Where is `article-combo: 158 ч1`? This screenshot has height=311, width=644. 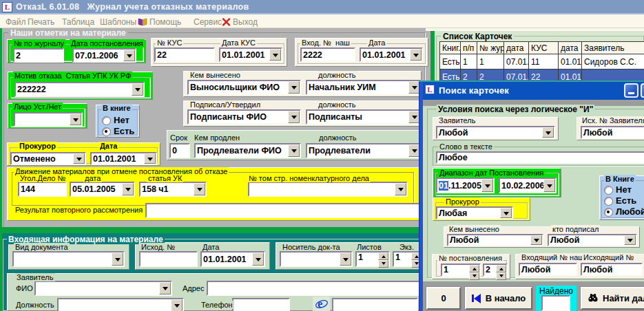 article-combo: 158 ч1 is located at coordinates (173, 189).